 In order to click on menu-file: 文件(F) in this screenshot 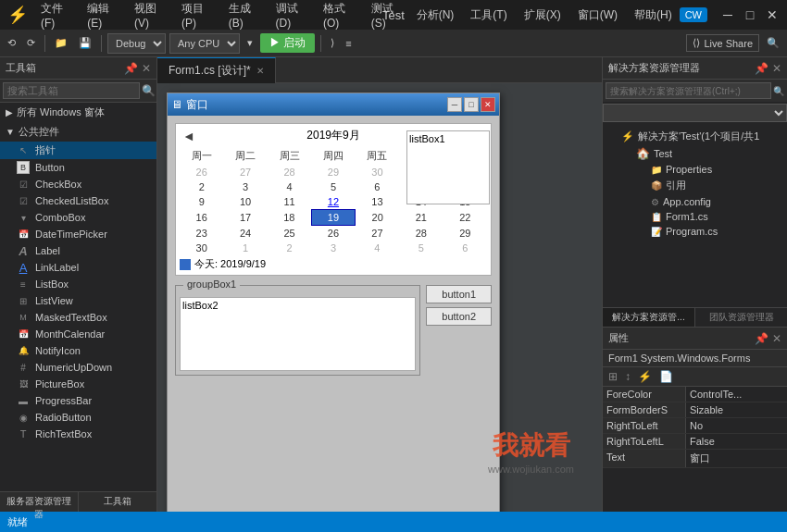, I will do `click(56, 17)`.